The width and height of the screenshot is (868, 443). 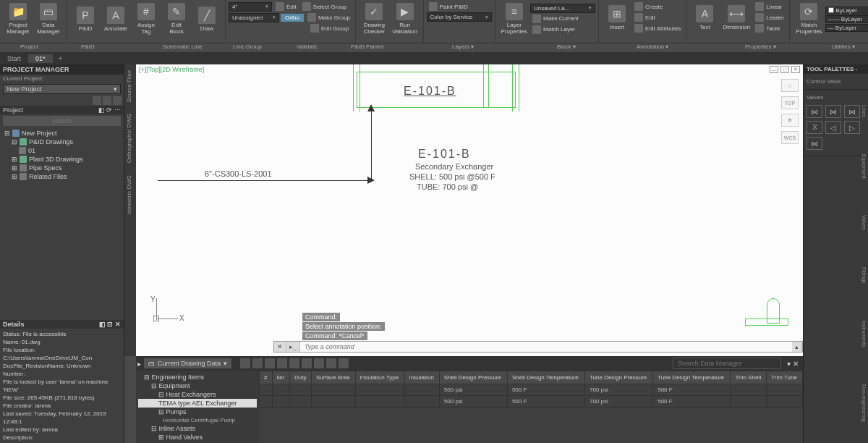 What do you see at coordinates (563, 9) in the screenshot?
I see `layer-dropdown: Unsaved La...` at bounding box center [563, 9].